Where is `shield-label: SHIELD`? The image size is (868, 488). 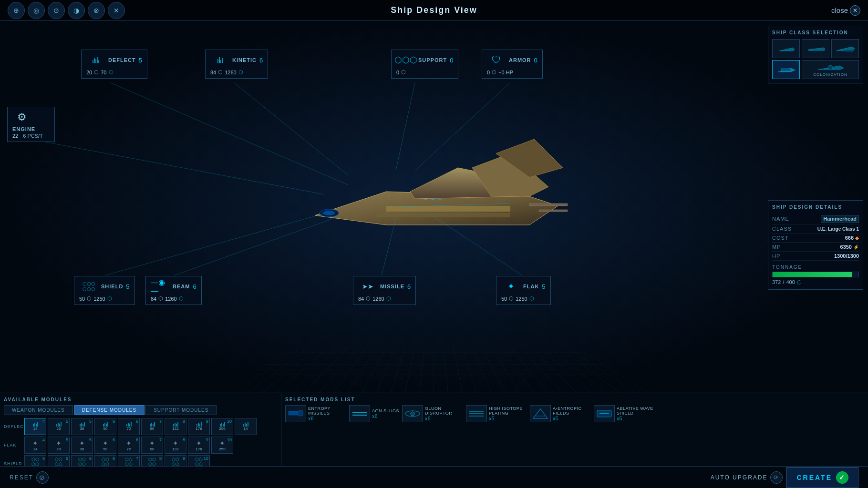 shield-label: SHIELD is located at coordinates (112, 286).